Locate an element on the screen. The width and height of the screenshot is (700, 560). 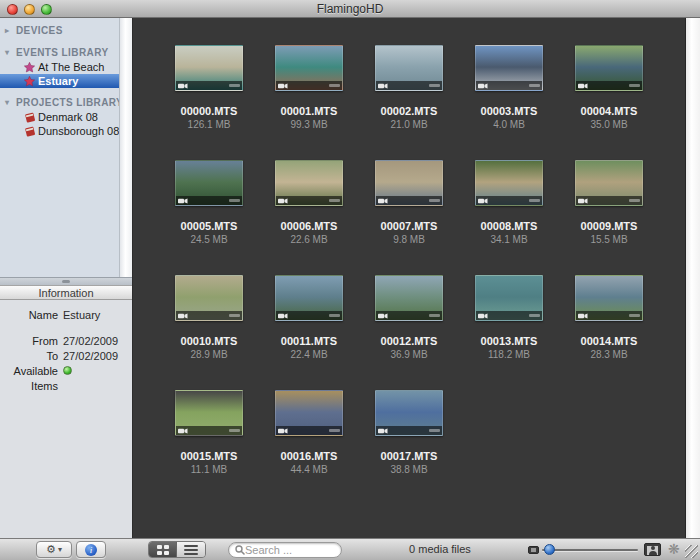
star-icon is located at coordinates (30, 82).